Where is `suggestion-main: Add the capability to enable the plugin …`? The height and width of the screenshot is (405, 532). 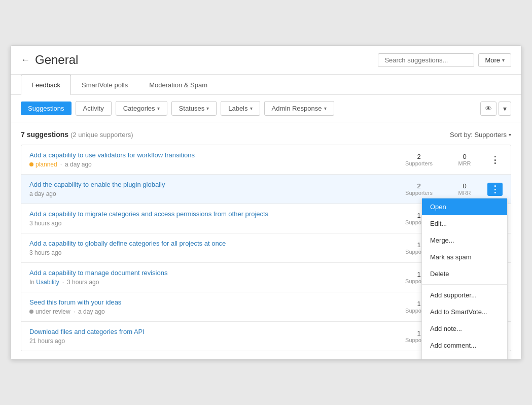 suggestion-main: Add the capability to enable the plugin … is located at coordinates (213, 189).